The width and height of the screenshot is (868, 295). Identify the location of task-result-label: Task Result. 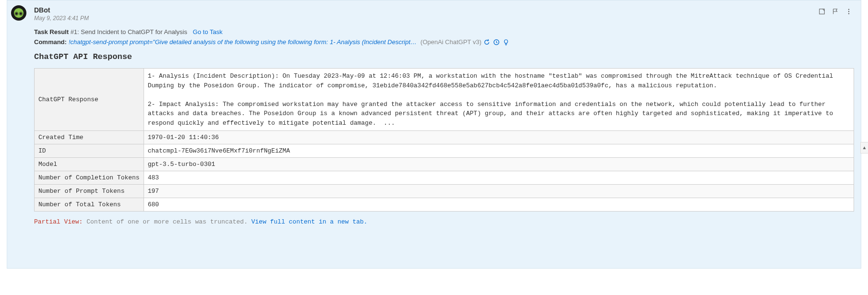
(51, 32).